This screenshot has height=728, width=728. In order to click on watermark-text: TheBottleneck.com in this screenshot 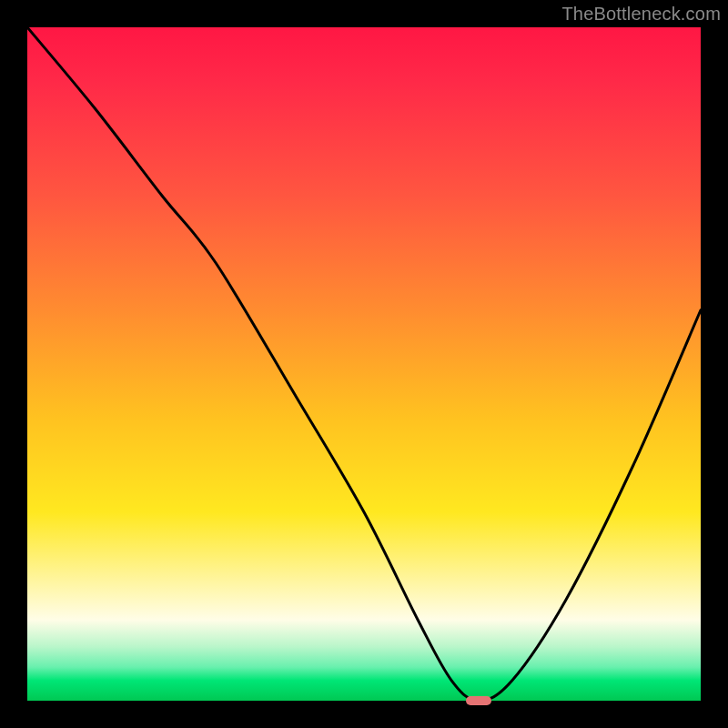, I will do `click(641, 15)`.